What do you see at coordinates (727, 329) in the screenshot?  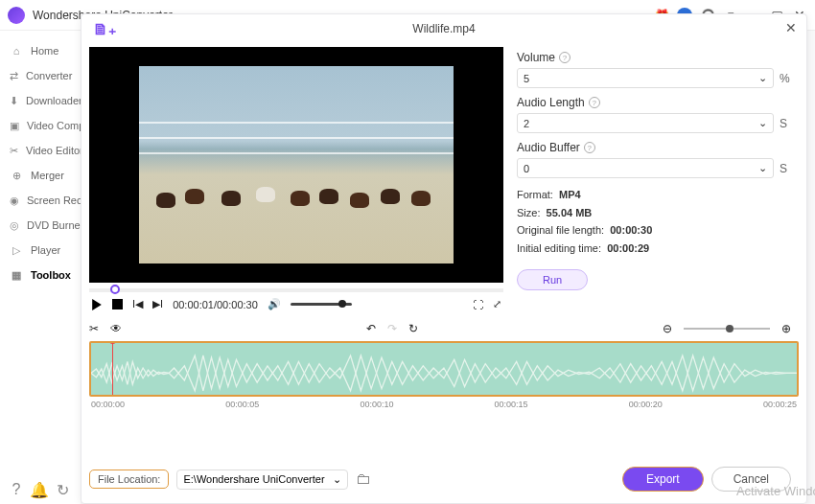 I see `zoom-slider` at bounding box center [727, 329].